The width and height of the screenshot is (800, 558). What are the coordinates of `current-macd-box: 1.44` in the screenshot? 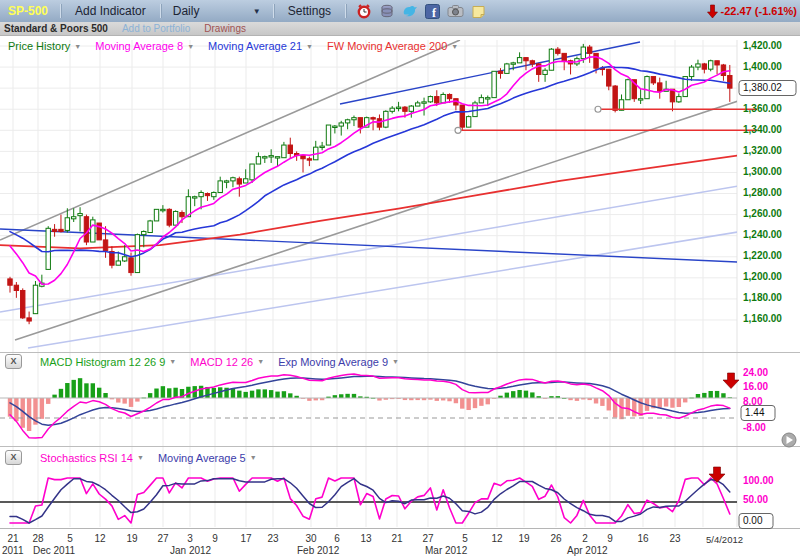 It's located at (758, 414).